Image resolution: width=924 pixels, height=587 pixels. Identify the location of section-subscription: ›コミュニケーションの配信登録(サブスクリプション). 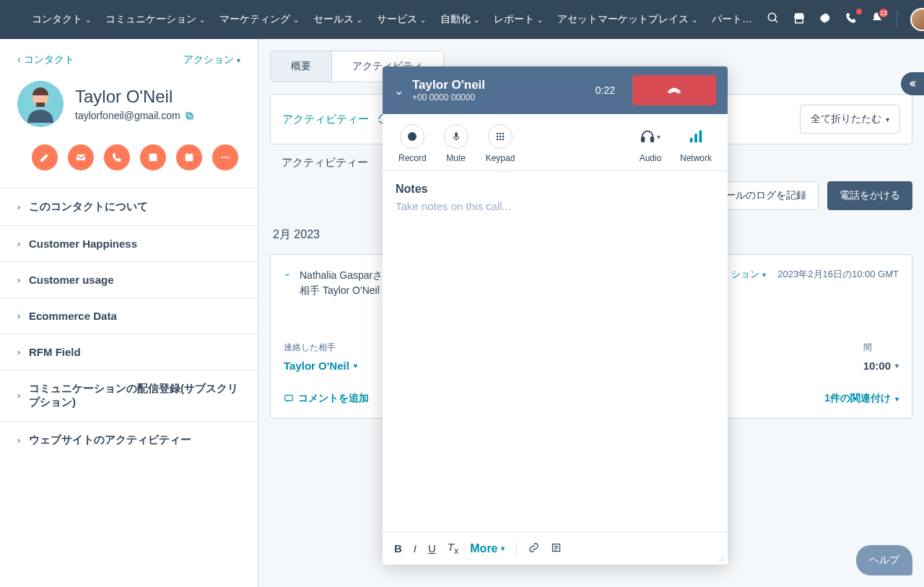
(128, 396).